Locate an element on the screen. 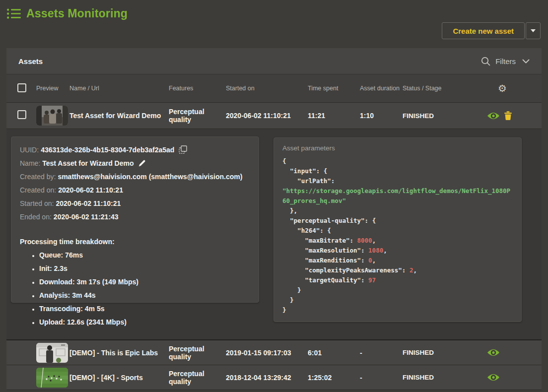 Image resolution: width=548 pixels, height=392 pixels. asset-duration: 1:10 is located at coordinates (381, 116).